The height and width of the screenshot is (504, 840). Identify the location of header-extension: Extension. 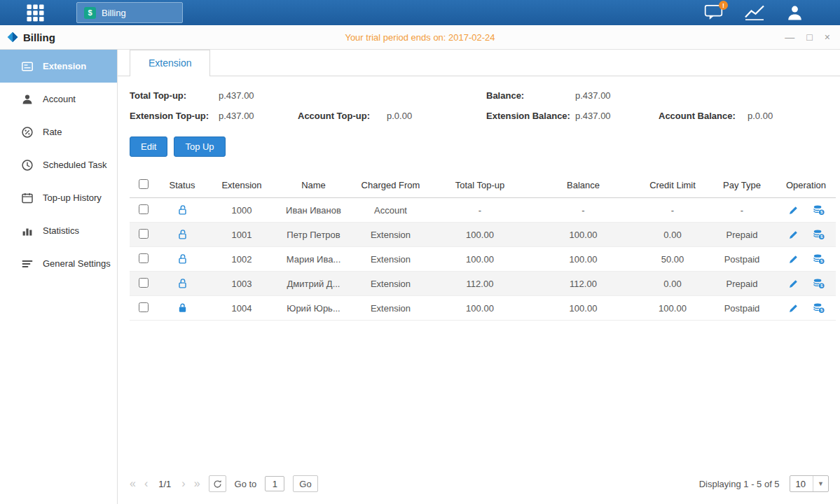
(242, 185).